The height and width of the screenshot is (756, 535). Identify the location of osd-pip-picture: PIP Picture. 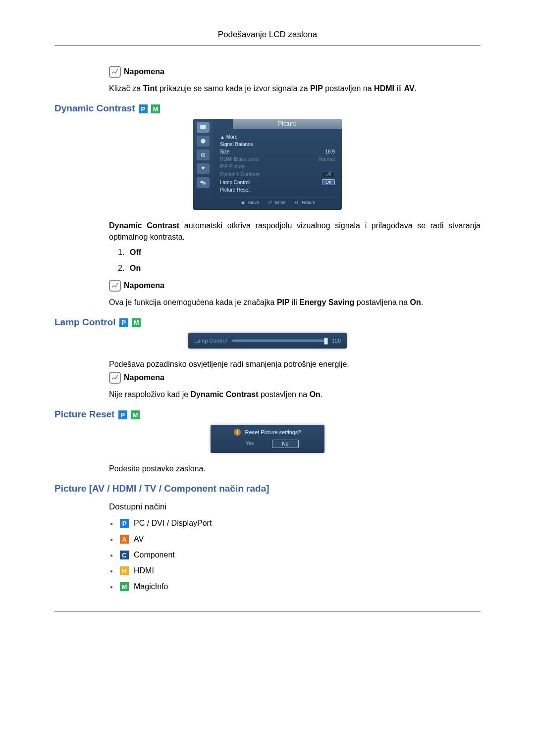
(277, 166).